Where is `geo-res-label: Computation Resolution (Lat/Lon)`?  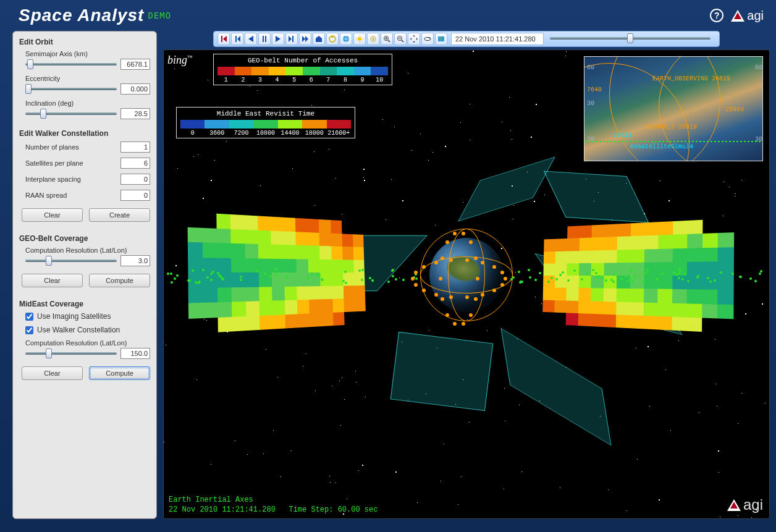 geo-res-label: Computation Resolution (Lat/Lon) is located at coordinates (88, 250).